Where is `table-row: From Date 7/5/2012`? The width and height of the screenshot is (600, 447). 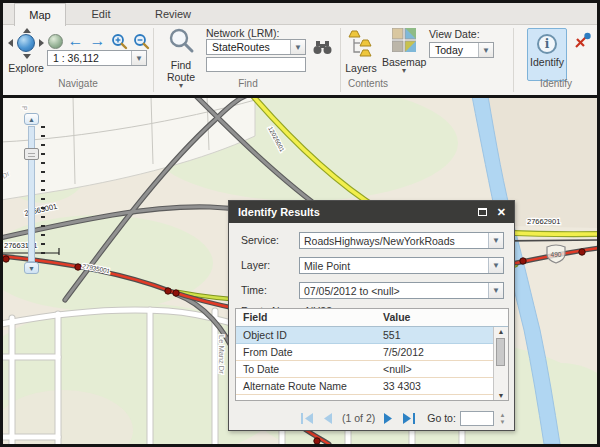 table-row: From Date 7/5/2012 is located at coordinates (364, 352).